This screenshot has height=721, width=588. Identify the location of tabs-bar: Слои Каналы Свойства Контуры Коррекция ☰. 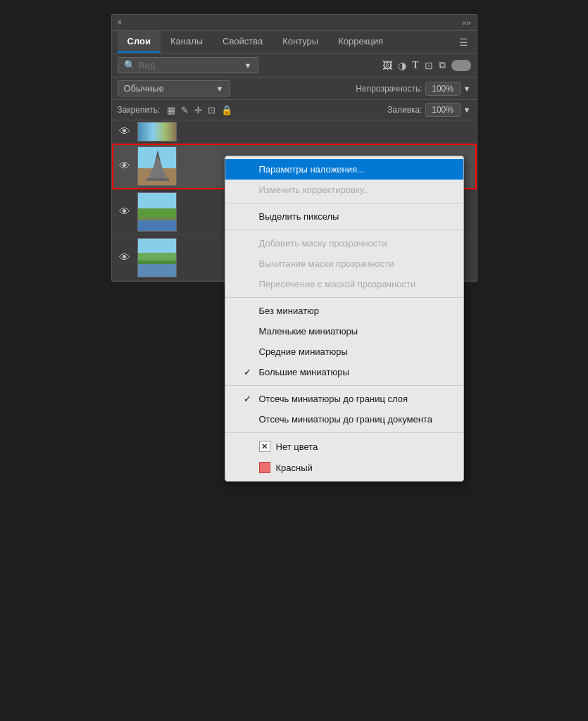
(294, 42).